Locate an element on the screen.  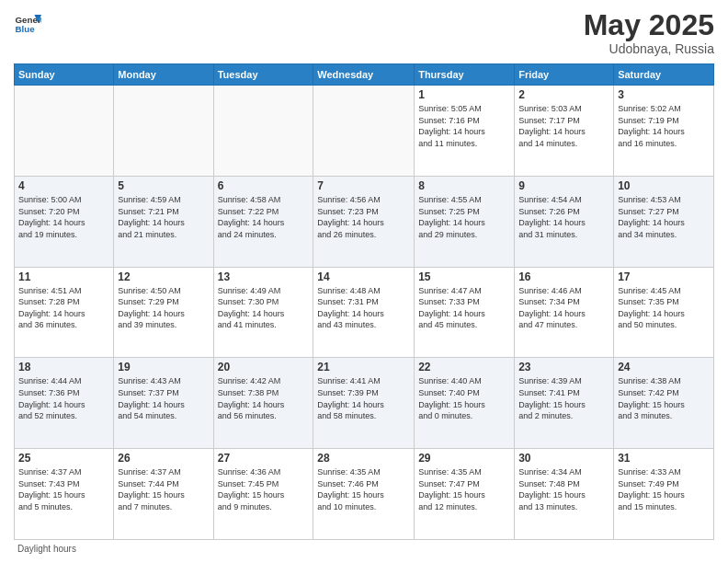
month-title: May 2025 is located at coordinates (649, 26).